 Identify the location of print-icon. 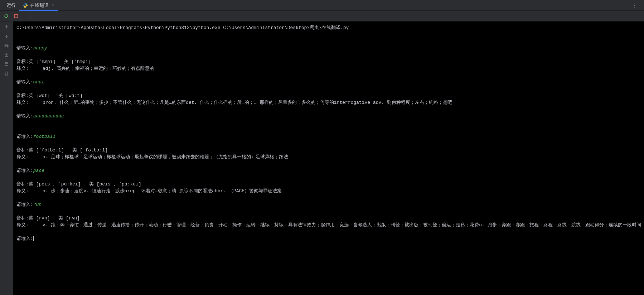
(6, 64).